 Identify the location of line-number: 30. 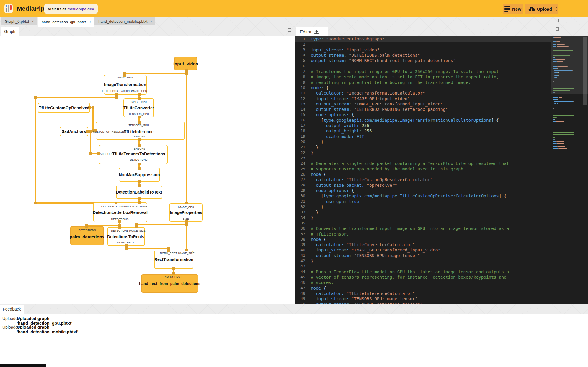
(302, 196).